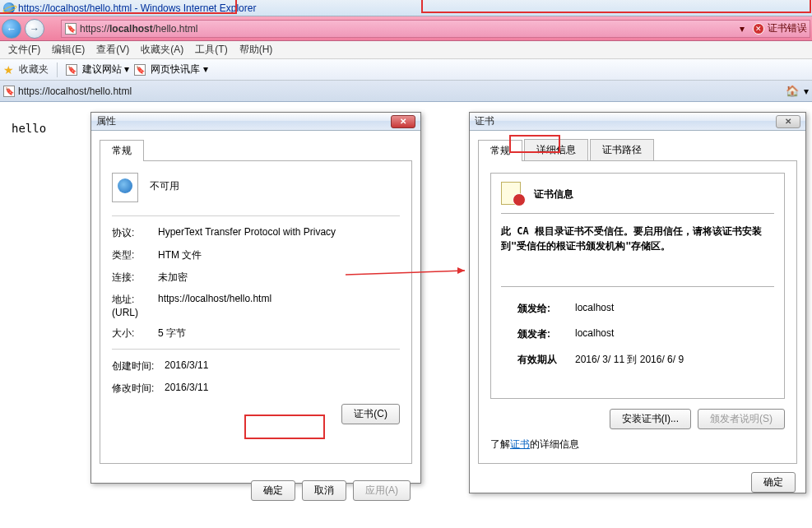 The width and height of the screenshot is (812, 528). I want to click on address-bar: 🔖 https://localhost/hello.html, so click(436, 29).